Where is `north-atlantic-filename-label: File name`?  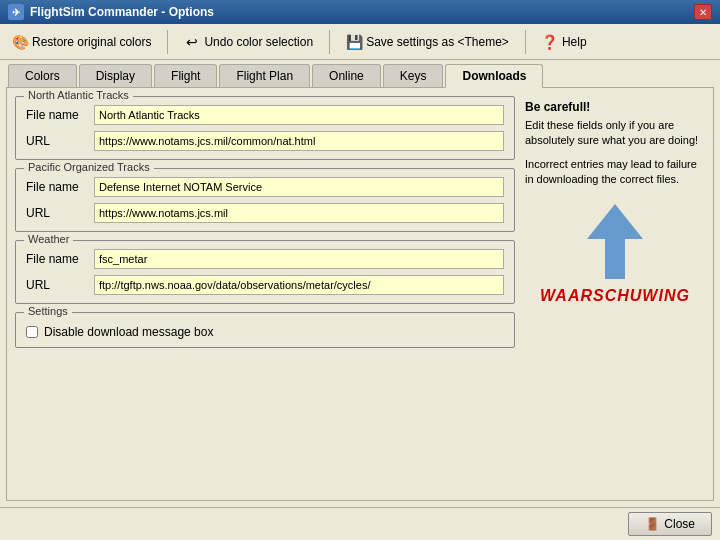
north-atlantic-filename-label: File name is located at coordinates (56, 115).